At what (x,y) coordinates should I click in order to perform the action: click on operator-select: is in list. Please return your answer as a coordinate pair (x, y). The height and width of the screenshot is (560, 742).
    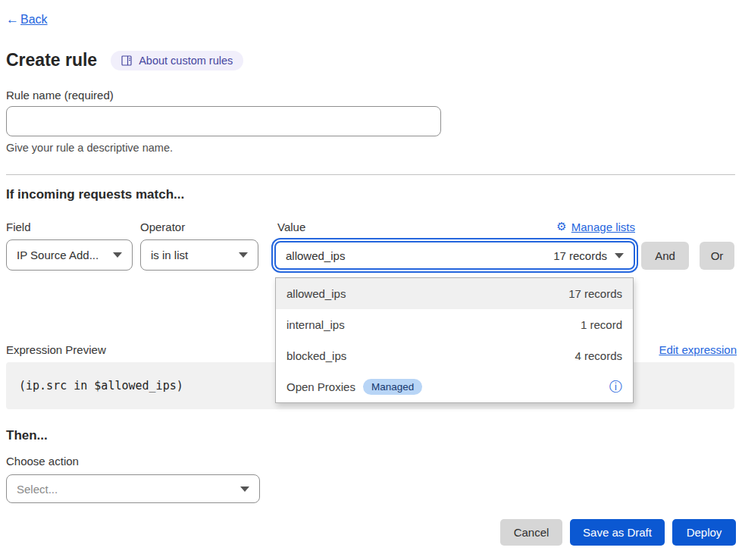
    Looking at the image, I should click on (199, 255).